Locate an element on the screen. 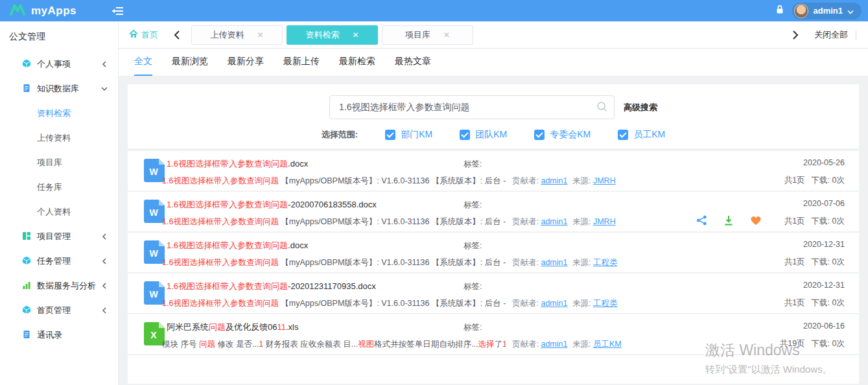  result-source: 来源: 员工KM is located at coordinates (597, 345).